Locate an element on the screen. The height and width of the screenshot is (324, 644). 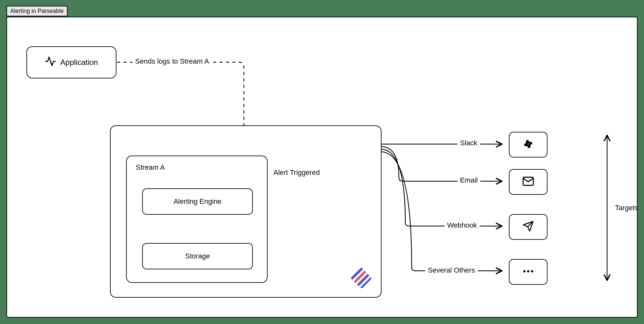
target-label-slack: Slack is located at coordinates (469, 143).